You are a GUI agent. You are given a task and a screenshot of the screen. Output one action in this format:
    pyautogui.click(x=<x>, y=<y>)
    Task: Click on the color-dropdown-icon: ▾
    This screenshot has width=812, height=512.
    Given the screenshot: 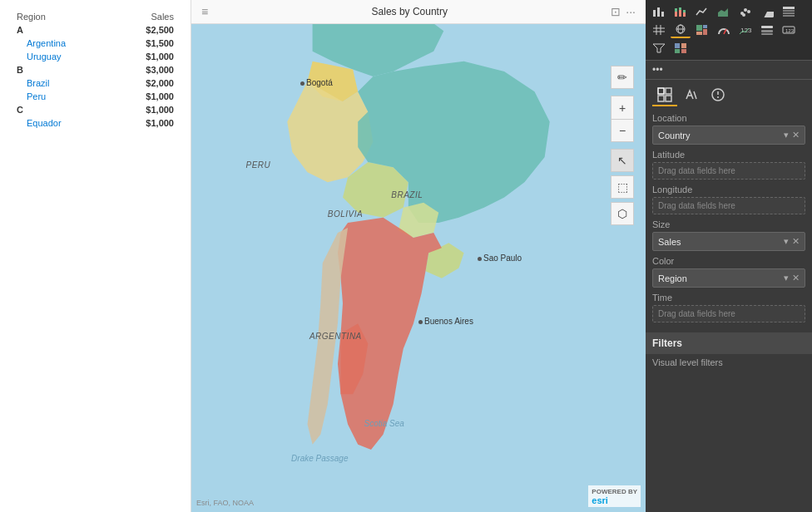 What is the action you would take?
    pyautogui.click(x=786, y=278)
    